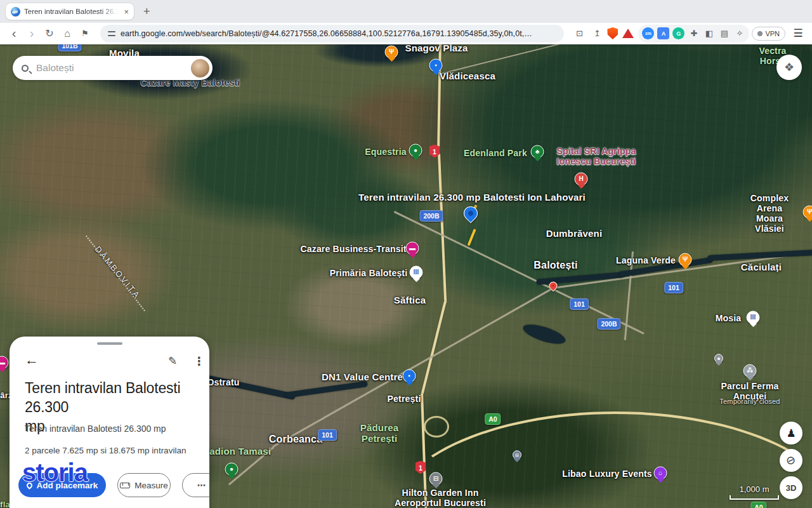 This screenshot has height=508, width=812. What do you see at coordinates (113, 68) in the screenshot?
I see `earth-search-bar` at bounding box center [113, 68].